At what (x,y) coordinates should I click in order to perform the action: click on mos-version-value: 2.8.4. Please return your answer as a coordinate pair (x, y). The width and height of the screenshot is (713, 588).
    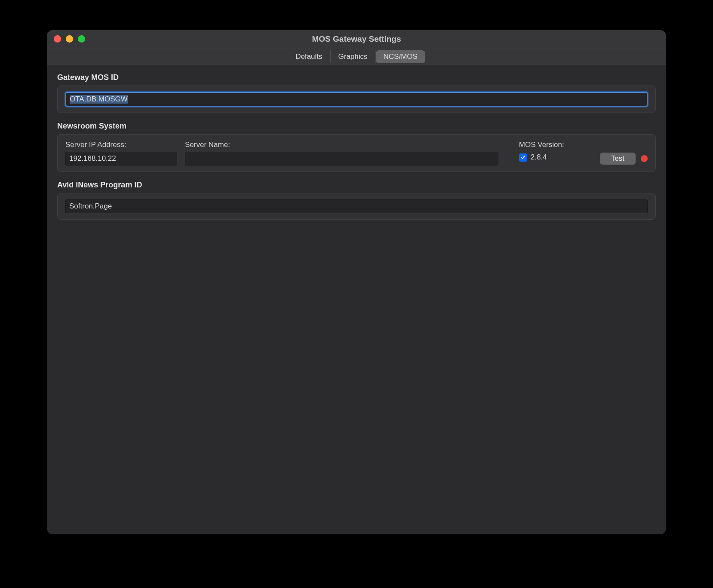
    Looking at the image, I should click on (539, 157).